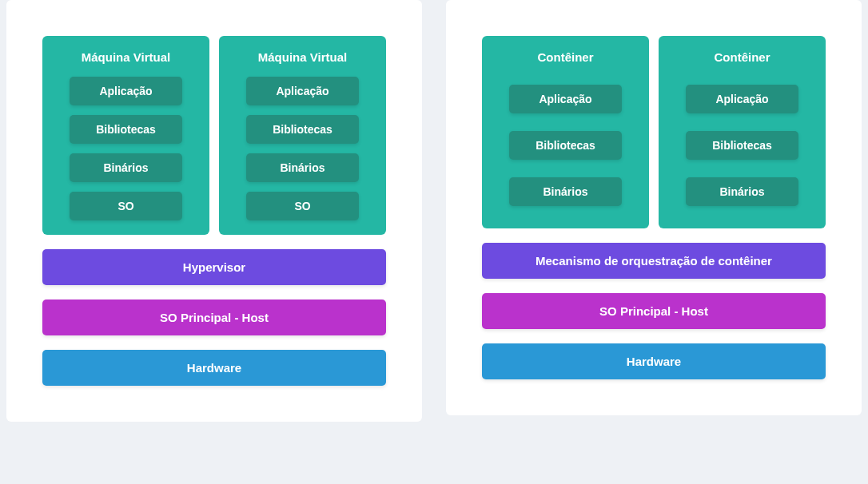 The width and height of the screenshot is (868, 484). Describe the element at coordinates (126, 58) in the screenshot. I see `vm-box-1-title: Máquina Virtual` at that location.